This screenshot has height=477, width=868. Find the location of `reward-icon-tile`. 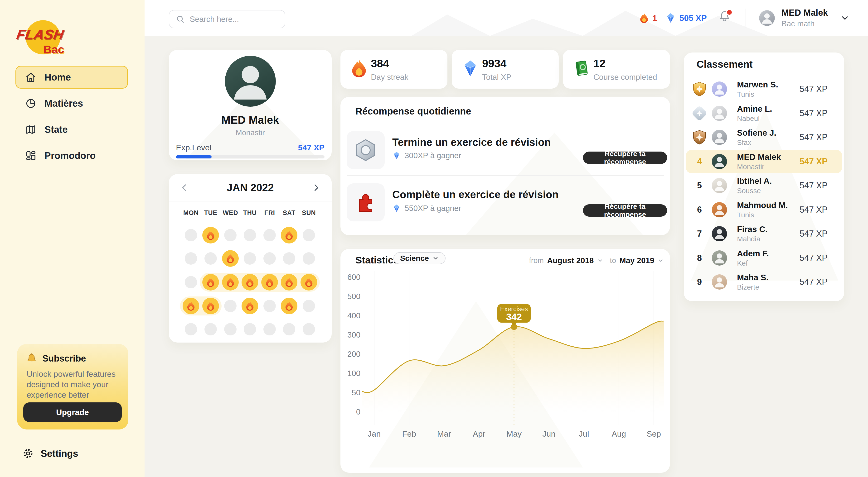

reward-icon-tile is located at coordinates (366, 150).